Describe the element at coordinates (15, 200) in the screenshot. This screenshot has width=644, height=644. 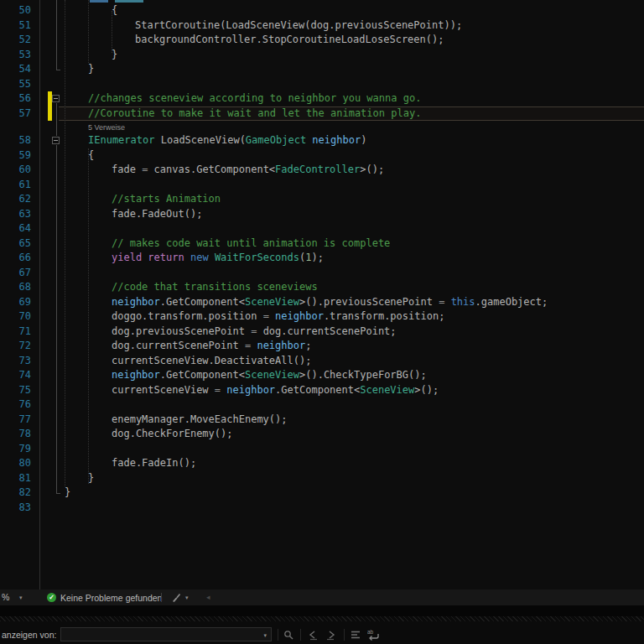
I see `line-number: 62` at that location.